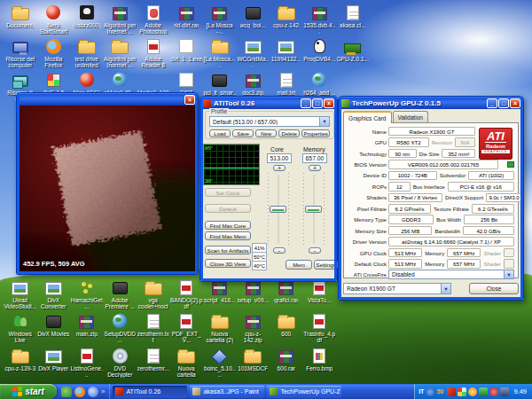 The image size is (532, 399). What do you see at coordinates (150, 392) in the screenshot?
I see `taskbar-task-ati: ATITool 0.26` at bounding box center [150, 392].